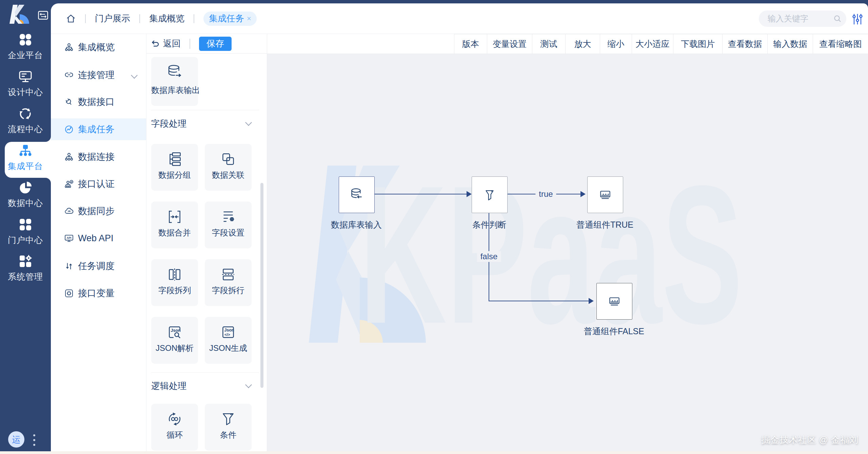  I want to click on zoom-out-button: 缩小, so click(616, 44).